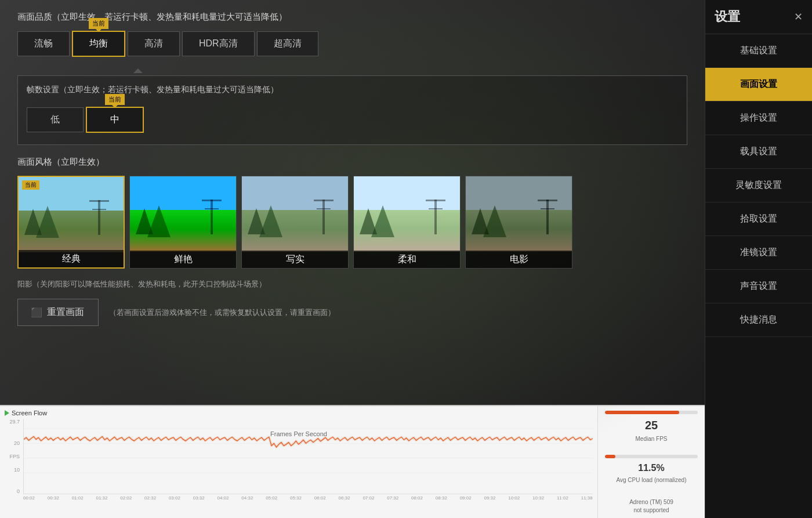 This screenshot has width=812, height=518. Describe the element at coordinates (44, 44) in the screenshot. I see `quality-btn-smooth: 流畅` at that location.